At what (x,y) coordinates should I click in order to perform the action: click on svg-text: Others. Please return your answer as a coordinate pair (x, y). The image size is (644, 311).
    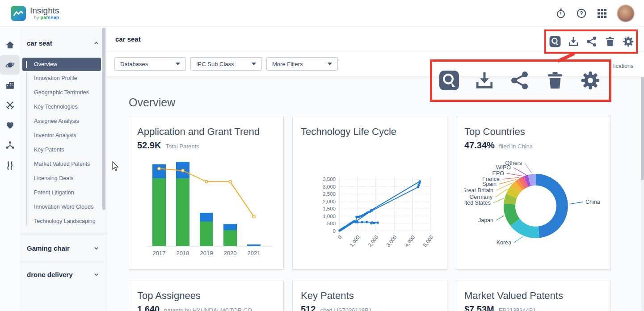
    Looking at the image, I should click on (514, 163).